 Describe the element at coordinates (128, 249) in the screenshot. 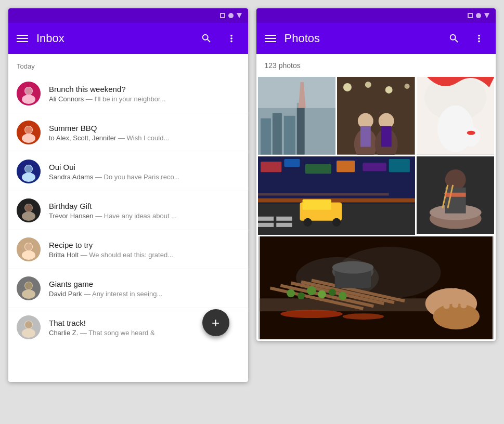

I see `email-item-recipe: Recipe to try Britta Holt — We should ea…` at that location.